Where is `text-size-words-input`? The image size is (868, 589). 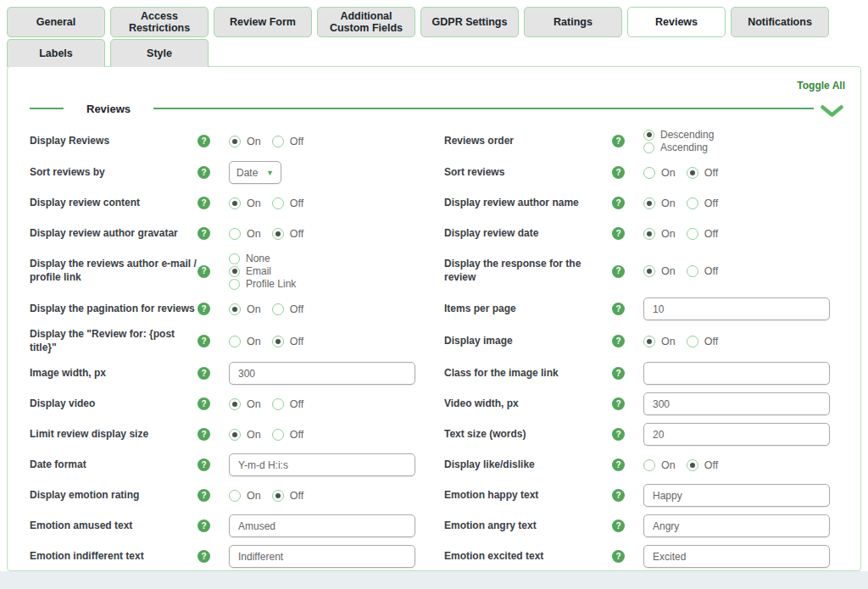
text-size-words-input is located at coordinates (737, 434).